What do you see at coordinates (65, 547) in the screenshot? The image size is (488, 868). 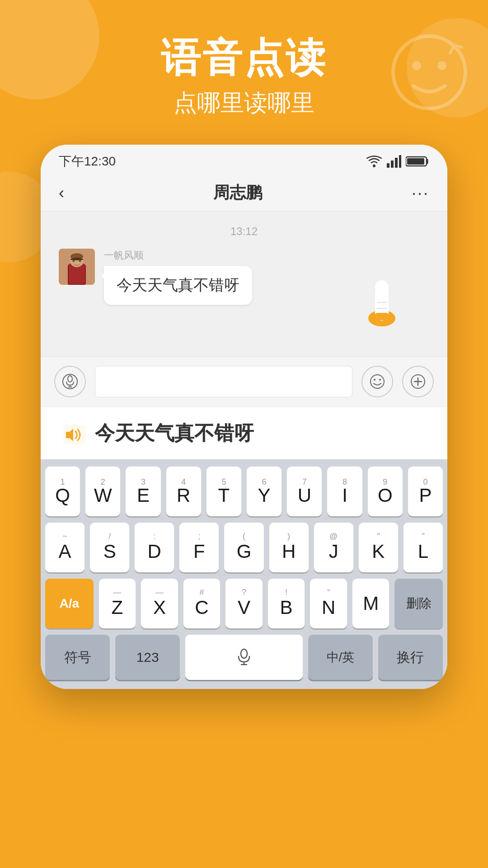 I see `key-a: ~ A` at bounding box center [65, 547].